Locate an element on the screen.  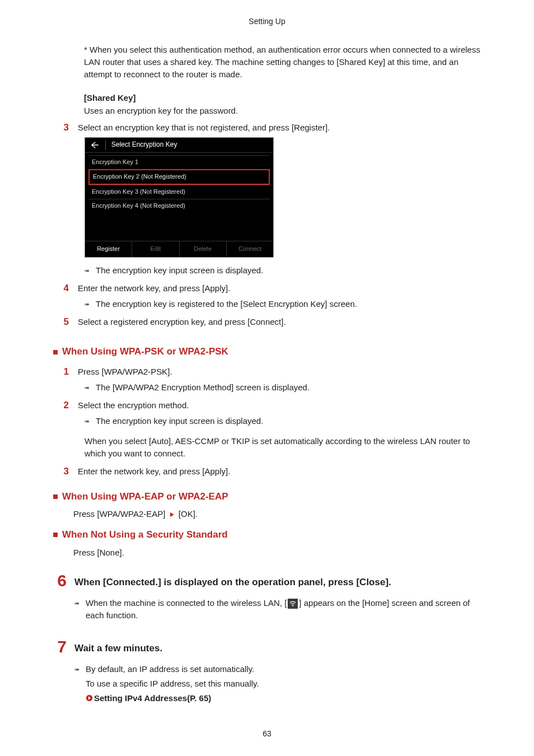
wifi-icon is located at coordinates (293, 604).